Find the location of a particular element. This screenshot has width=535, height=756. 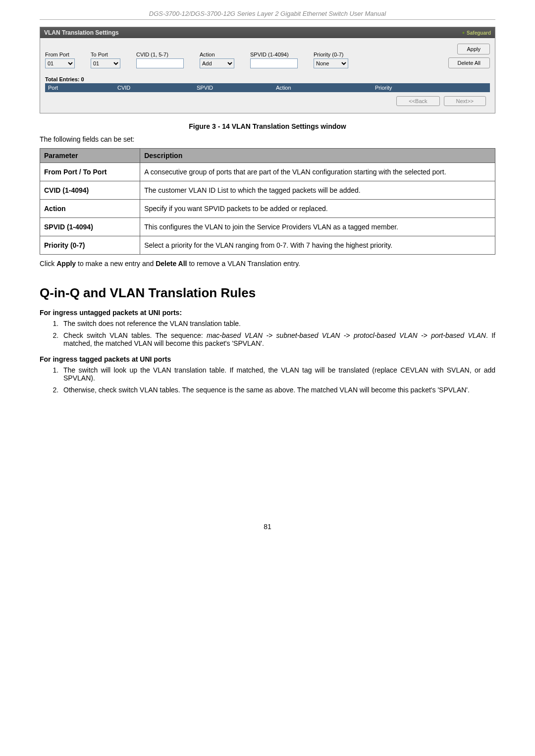

col-action: Action is located at coordinates (322, 88).